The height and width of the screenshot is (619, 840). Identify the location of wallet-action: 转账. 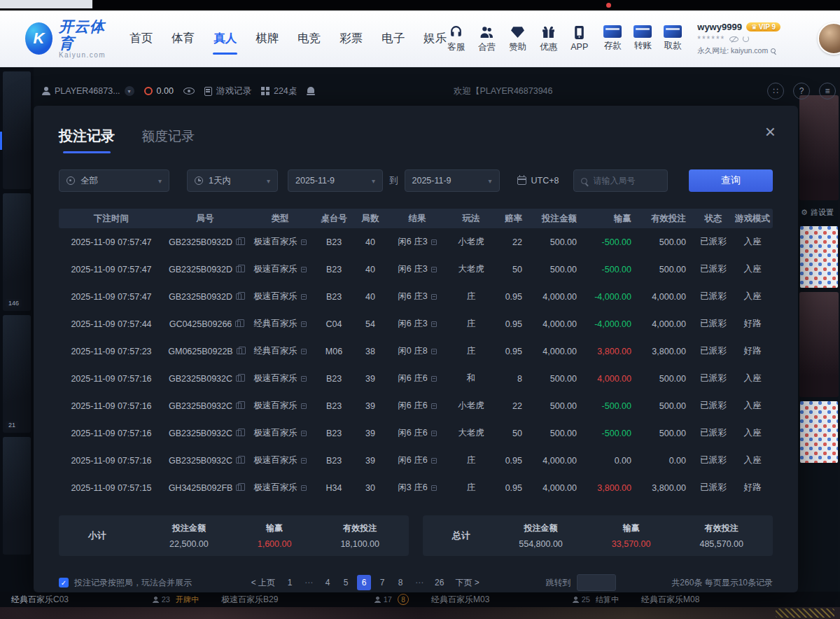
(643, 39).